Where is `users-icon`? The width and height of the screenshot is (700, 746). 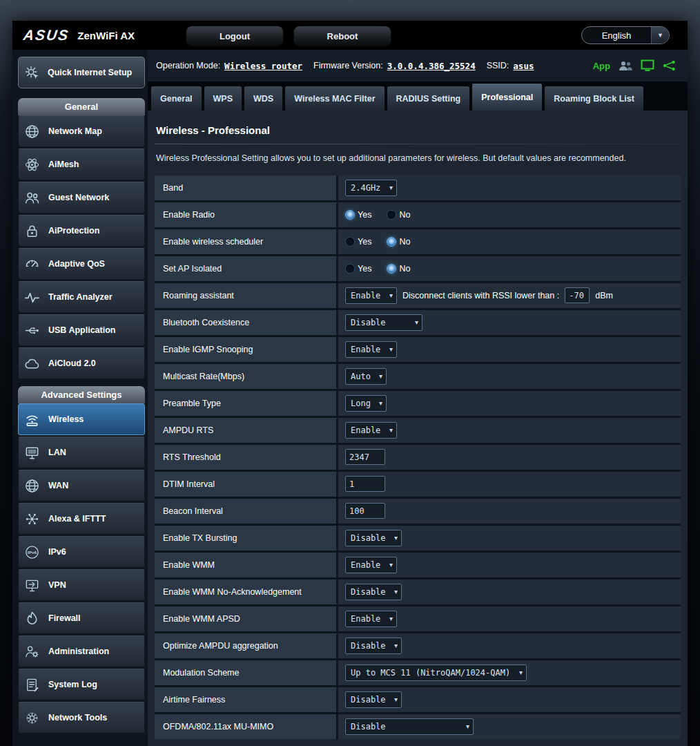 users-icon is located at coordinates (625, 66).